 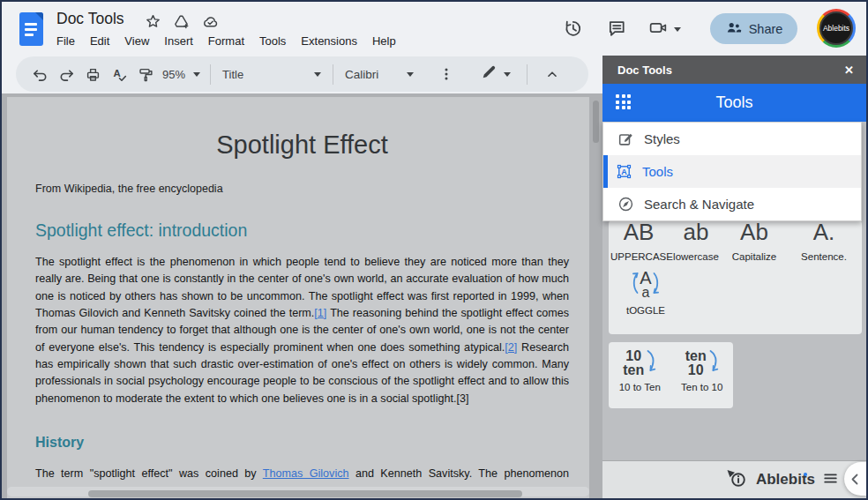 I want to click on share-label: Share, so click(x=766, y=29).